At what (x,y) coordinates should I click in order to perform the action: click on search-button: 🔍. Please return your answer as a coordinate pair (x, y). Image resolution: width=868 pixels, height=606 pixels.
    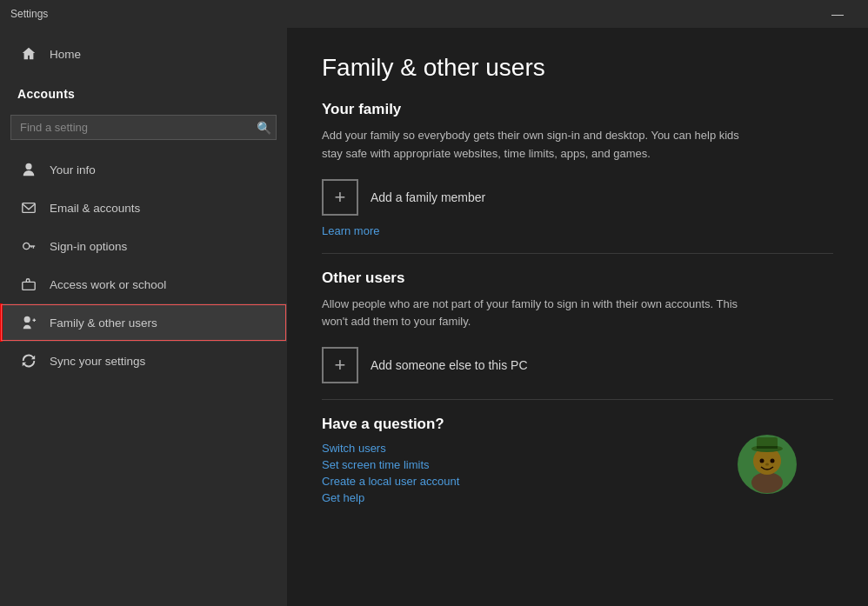
    Looking at the image, I should click on (264, 128).